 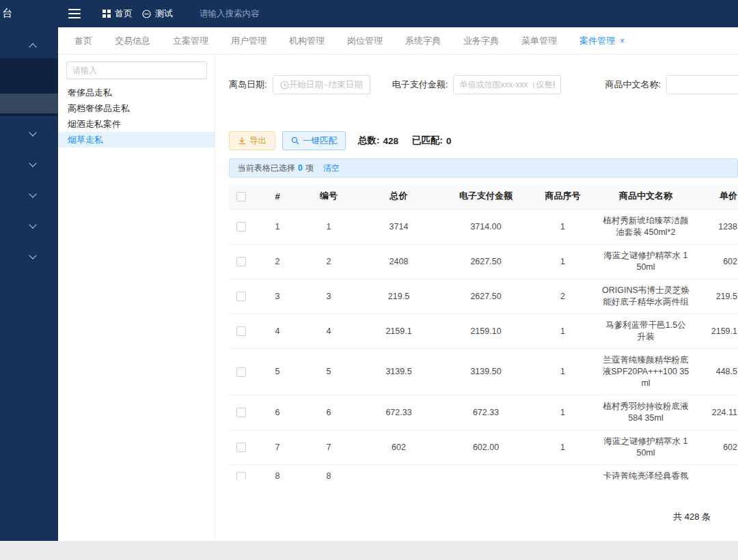 I want to click on date-end-placeholder: 结束日期, so click(x=346, y=85).